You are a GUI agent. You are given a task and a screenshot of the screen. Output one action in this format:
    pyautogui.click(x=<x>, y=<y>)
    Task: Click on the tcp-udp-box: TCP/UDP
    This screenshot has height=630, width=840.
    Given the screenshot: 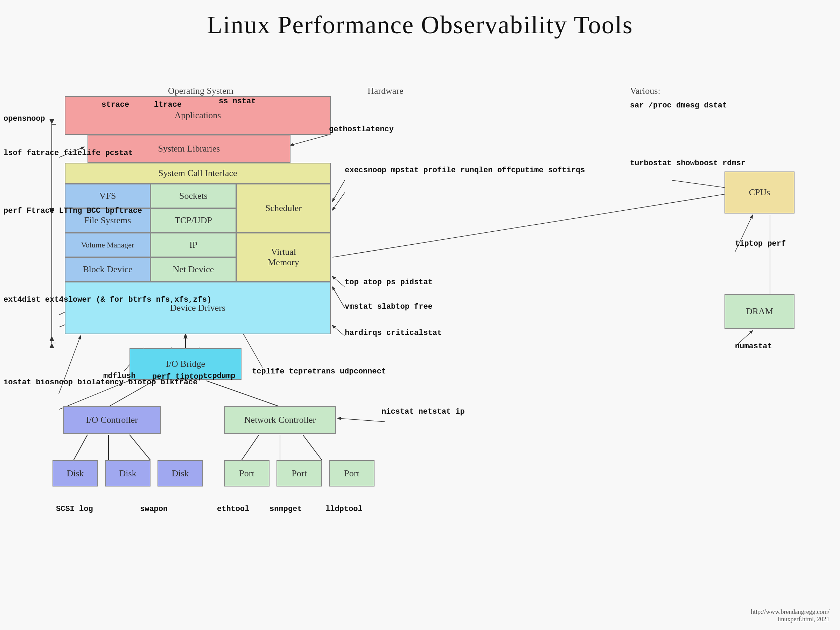 What is the action you would take?
    pyautogui.click(x=193, y=220)
    